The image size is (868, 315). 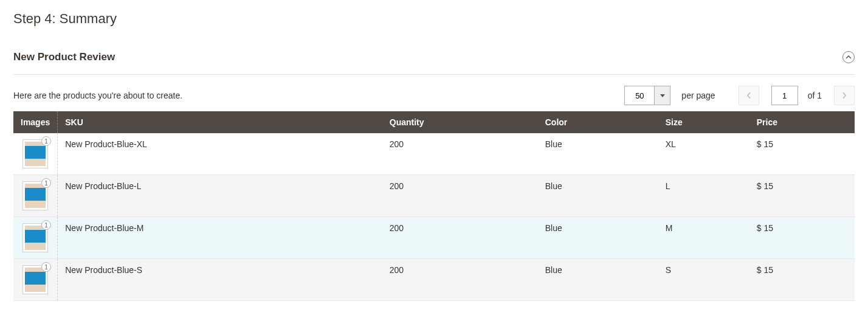 What do you see at coordinates (663, 95) in the screenshot?
I see `per-page-dropdown-button` at bounding box center [663, 95].